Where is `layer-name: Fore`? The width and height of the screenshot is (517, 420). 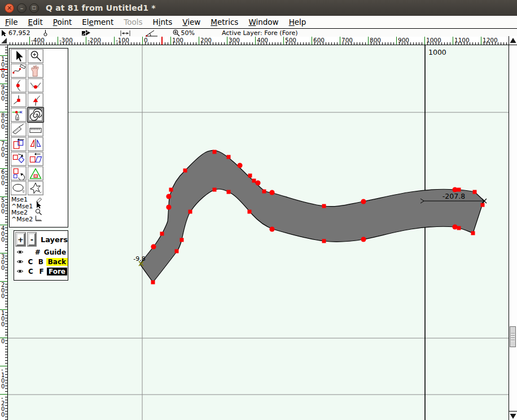 layer-name: Fore is located at coordinates (57, 272).